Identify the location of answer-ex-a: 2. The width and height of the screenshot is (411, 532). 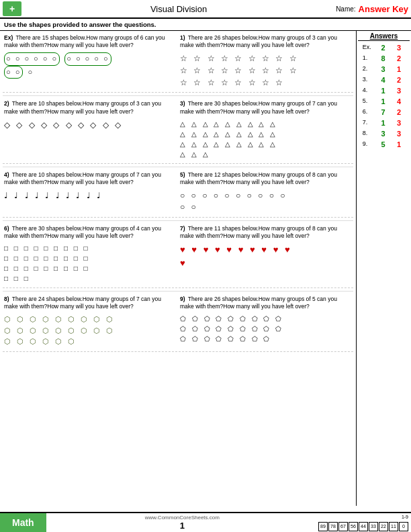
(383, 48).